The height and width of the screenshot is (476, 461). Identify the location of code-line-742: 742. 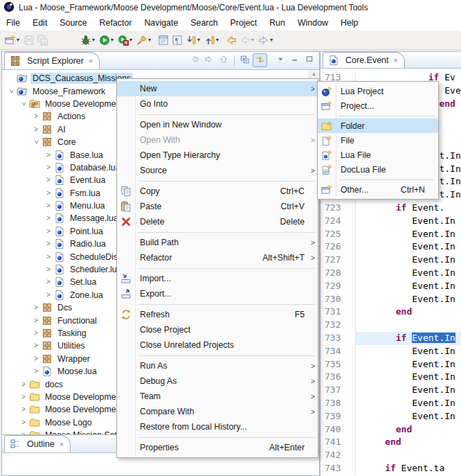
(391, 456).